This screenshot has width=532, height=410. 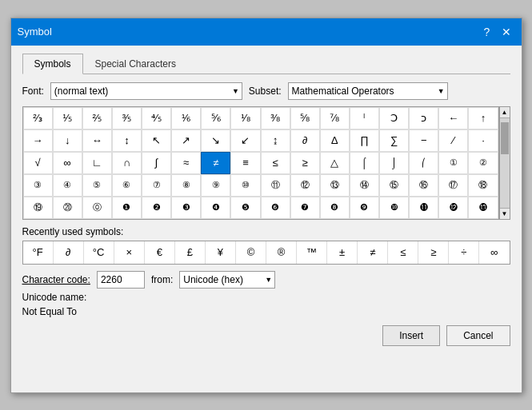 I want to click on symbol-cell: ²⁄₃, so click(x=38, y=118).